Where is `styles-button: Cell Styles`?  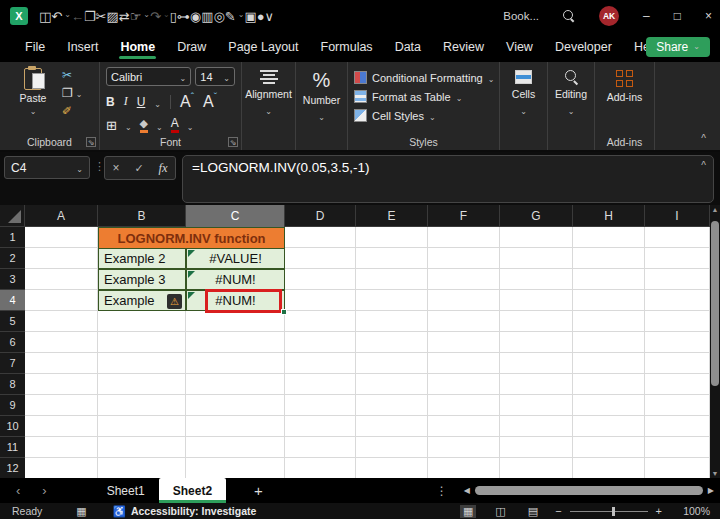
styles-button: Cell Styles is located at coordinates (424, 116).